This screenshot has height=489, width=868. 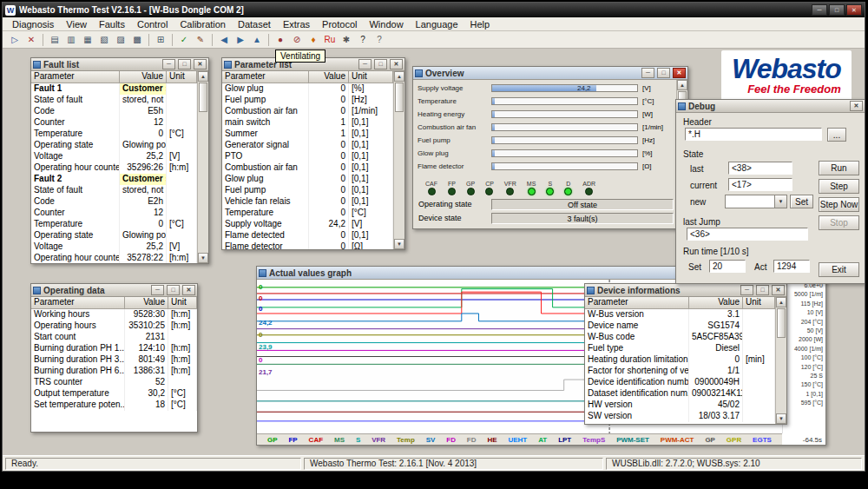 What do you see at coordinates (854, 10) in the screenshot?
I see `app-close-button: ✕` at bounding box center [854, 10].